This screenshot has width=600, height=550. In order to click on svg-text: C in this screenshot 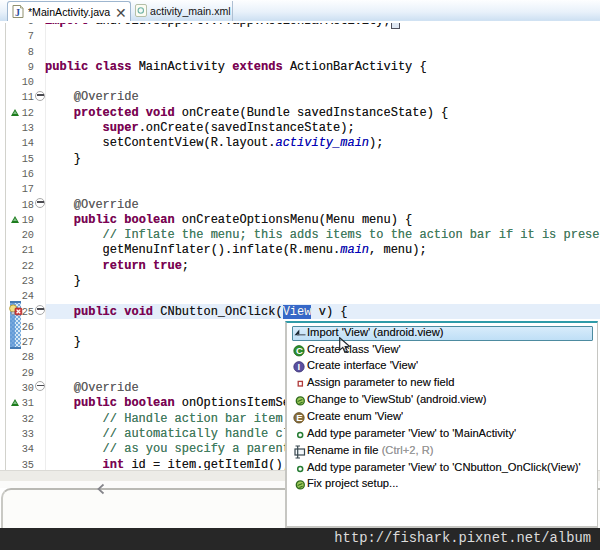, I will do `click(300, 350)`.